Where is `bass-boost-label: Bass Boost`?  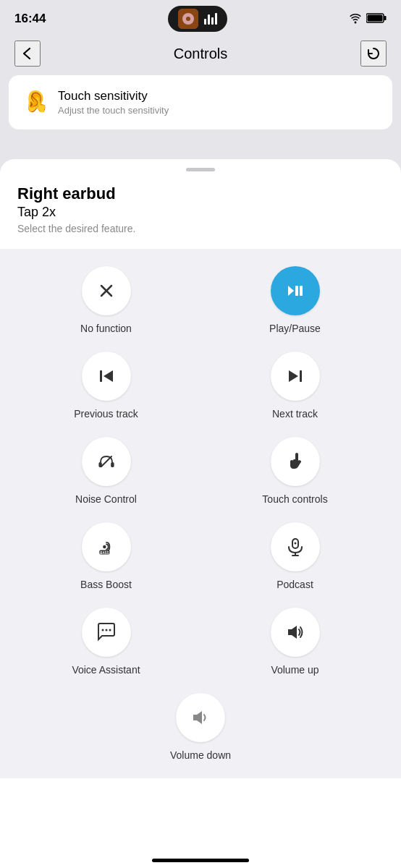 bass-boost-label: Bass Boost is located at coordinates (106, 584).